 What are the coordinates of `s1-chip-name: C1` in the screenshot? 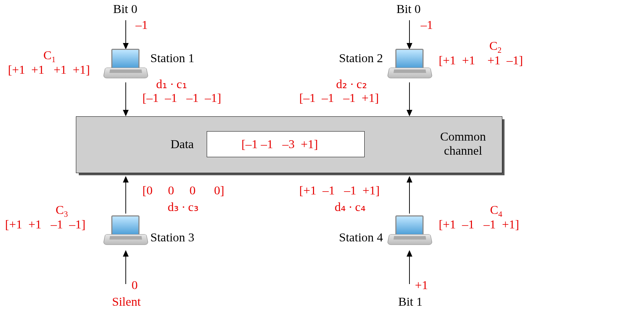 It's located at (50, 56).